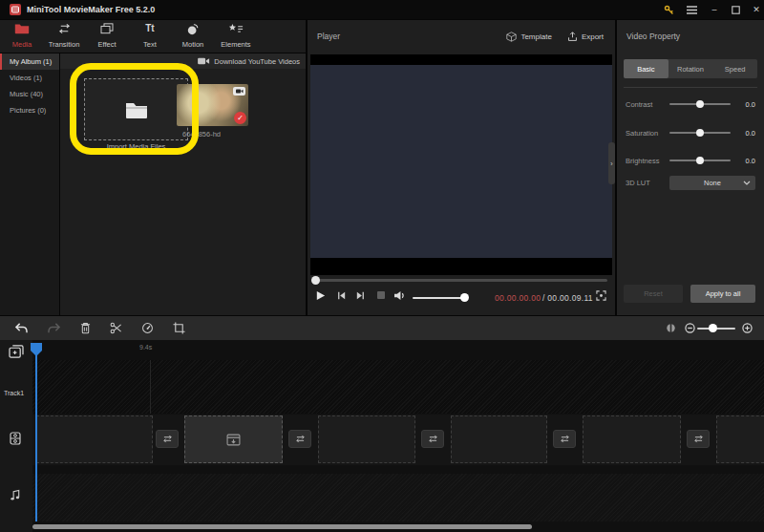 The width and height of the screenshot is (764, 532). What do you see at coordinates (611, 163) in the screenshot?
I see `panel-collapse-handle: ›` at bounding box center [611, 163].